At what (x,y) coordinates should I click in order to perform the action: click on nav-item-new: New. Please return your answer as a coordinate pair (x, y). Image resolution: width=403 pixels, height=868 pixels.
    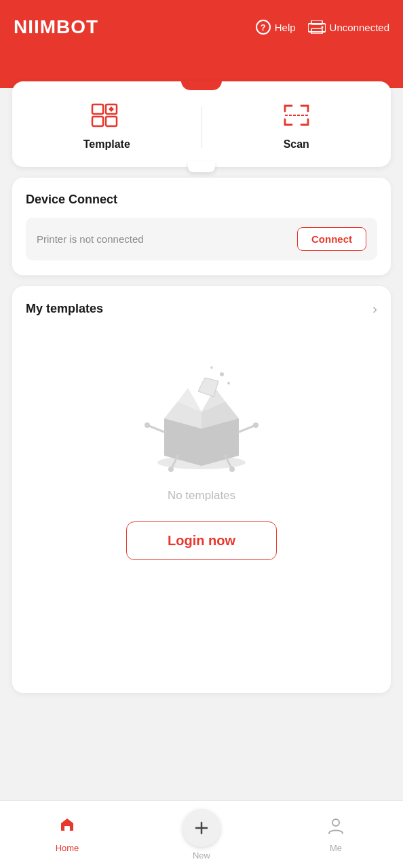
    Looking at the image, I should click on (202, 835).